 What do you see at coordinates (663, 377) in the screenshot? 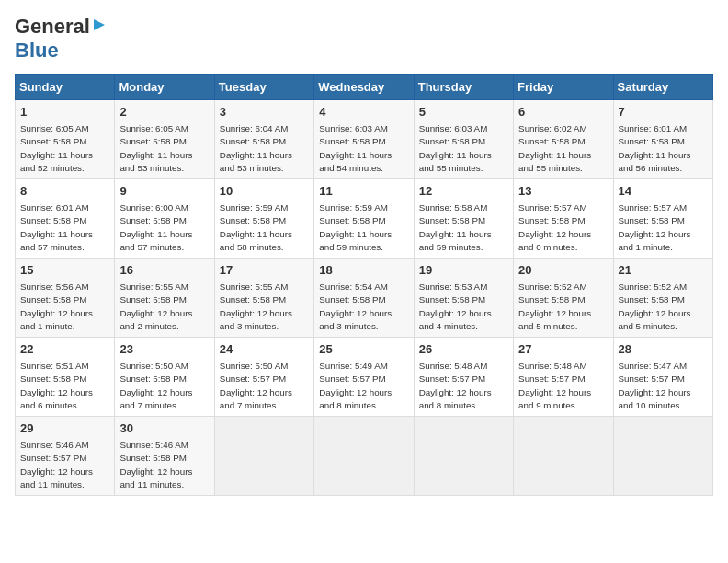
I see `calendar-cell: 28Sunrise: 5:47 AMSunset: 5:57 PMDayligh…` at bounding box center [663, 377].